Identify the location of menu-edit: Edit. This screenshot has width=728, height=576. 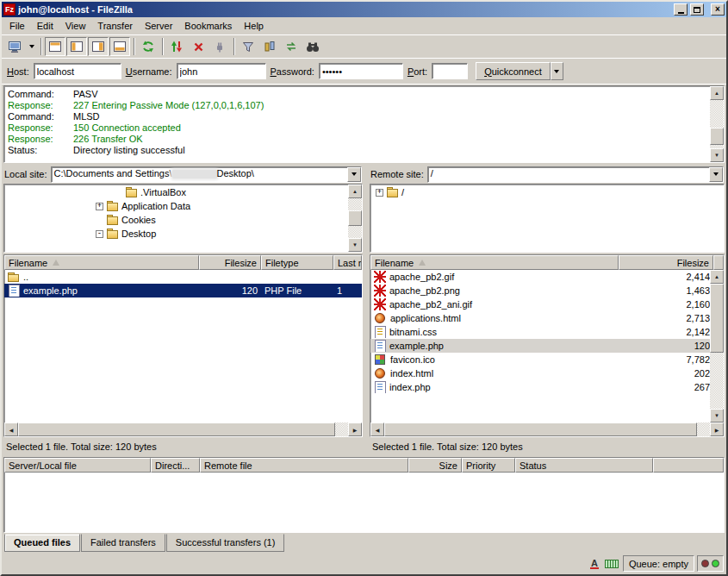
(45, 26).